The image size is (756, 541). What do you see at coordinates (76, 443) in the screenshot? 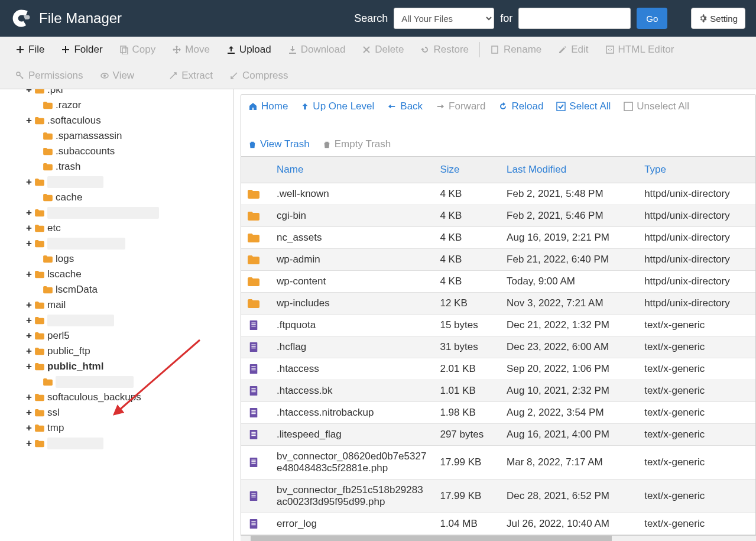
I see `tree-label: __________` at bounding box center [76, 443].